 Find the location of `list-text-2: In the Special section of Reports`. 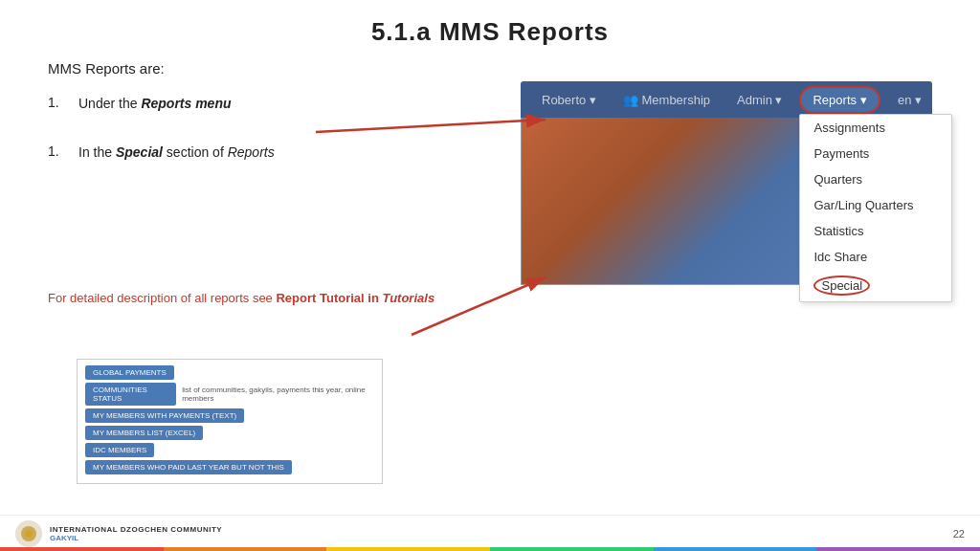

list-text-2: In the Special section of Reports is located at coordinates (176, 153).